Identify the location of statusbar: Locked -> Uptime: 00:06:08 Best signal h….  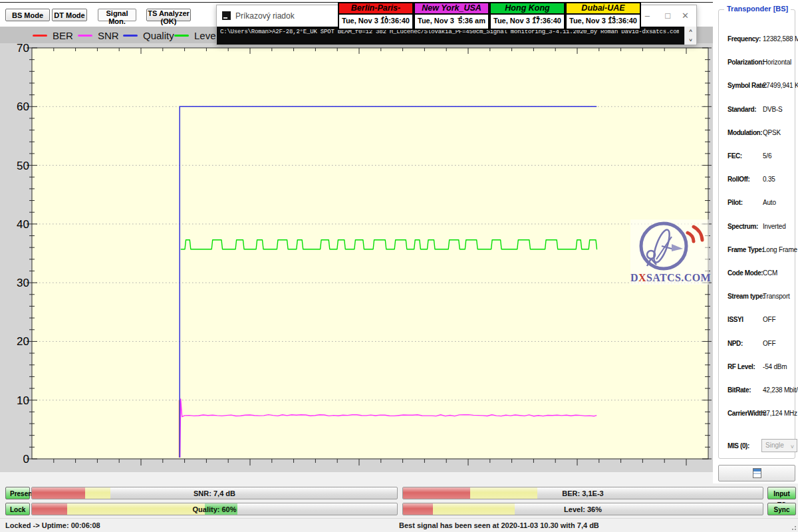
(399, 525).